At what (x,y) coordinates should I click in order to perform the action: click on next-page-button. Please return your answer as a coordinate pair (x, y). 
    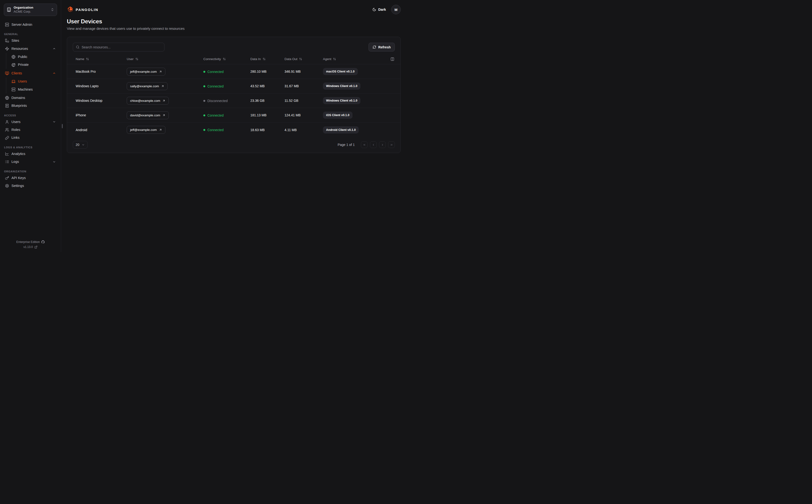
    Looking at the image, I should click on (382, 145).